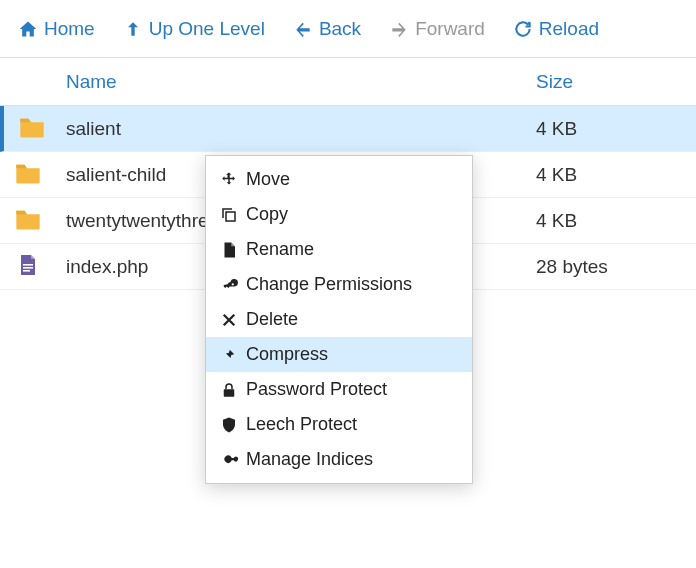  I want to click on rename-icon, so click(229, 250).